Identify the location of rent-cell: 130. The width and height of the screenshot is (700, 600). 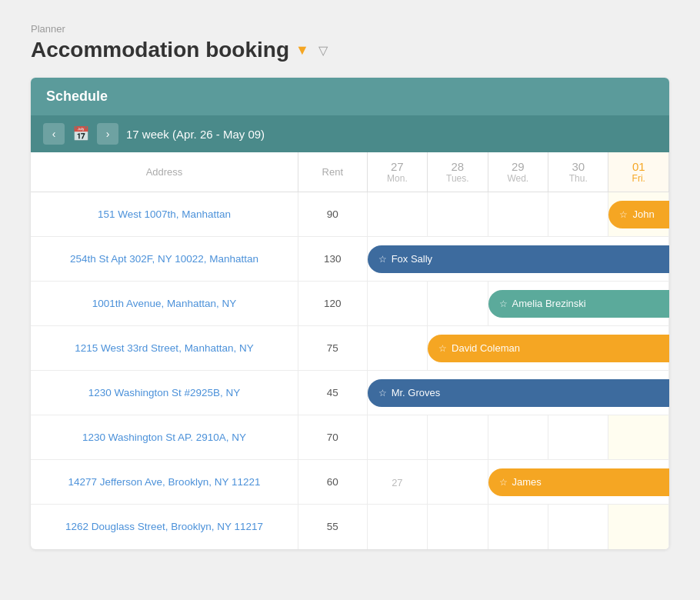
(332, 259).